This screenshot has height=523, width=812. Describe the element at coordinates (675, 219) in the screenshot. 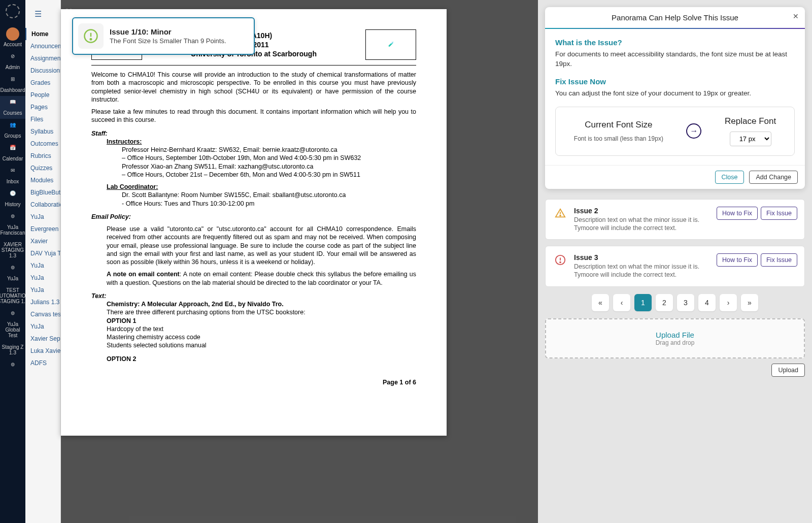

I see `issue-card: Issue 2 Description text on what the min…` at that location.